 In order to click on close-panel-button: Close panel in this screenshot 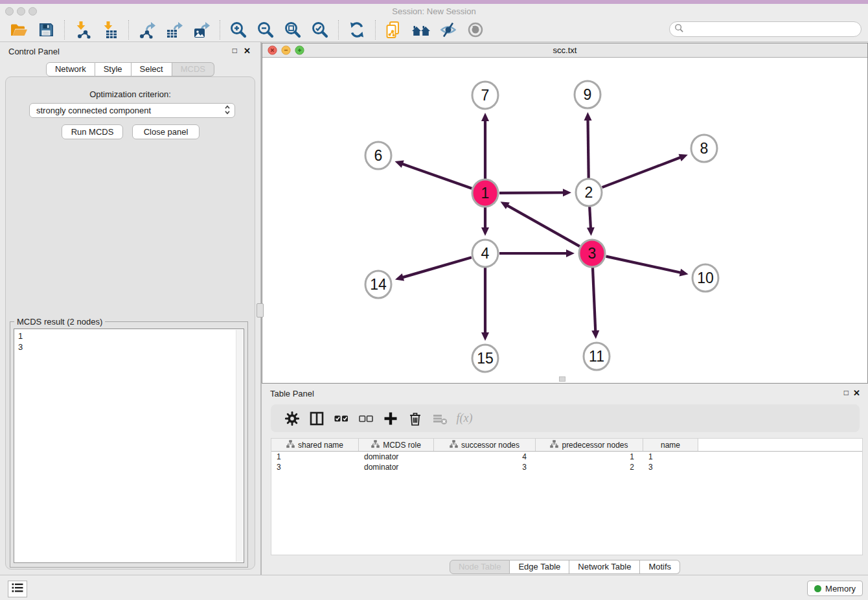, I will do `click(166, 132)`.